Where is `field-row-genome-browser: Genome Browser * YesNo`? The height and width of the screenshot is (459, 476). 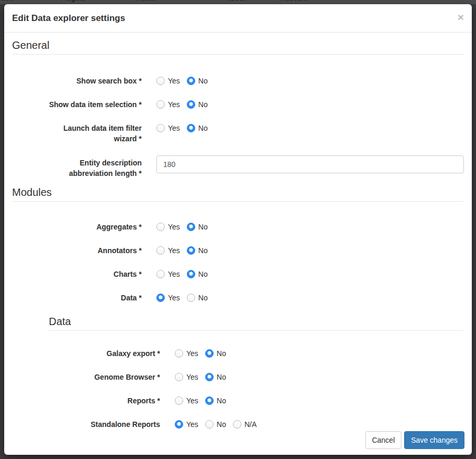 field-row-genome-browser: Genome Browser * YesNo is located at coordinates (238, 378).